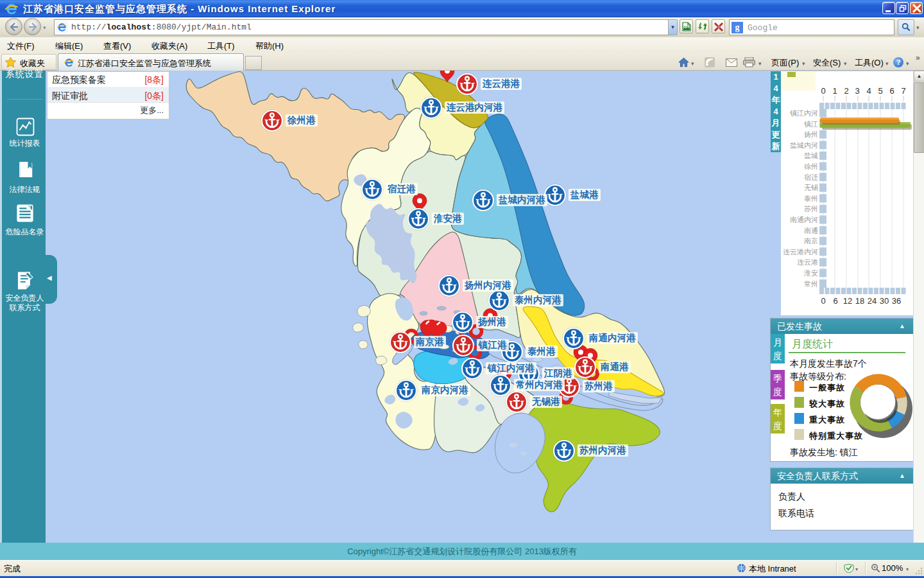 This screenshot has height=578, width=924. I want to click on svg-text: 镇江, so click(811, 124).